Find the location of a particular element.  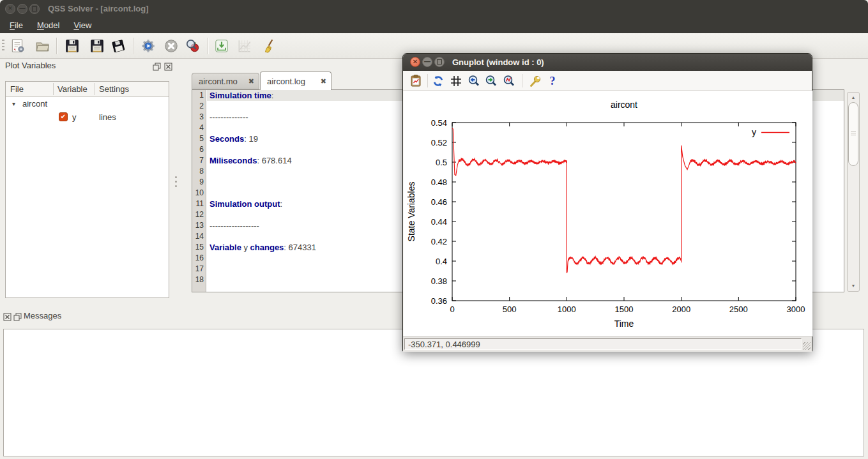

tab-label: aircont.log is located at coordinates (286, 81).